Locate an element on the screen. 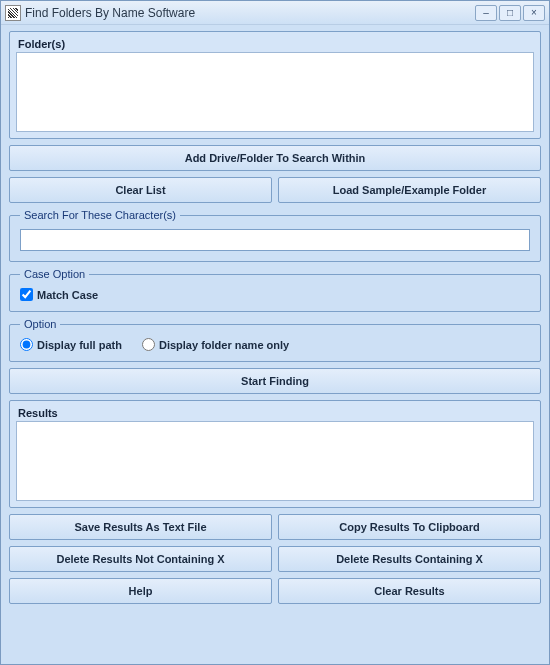  name-only-option: Display folder name only is located at coordinates (216, 344).